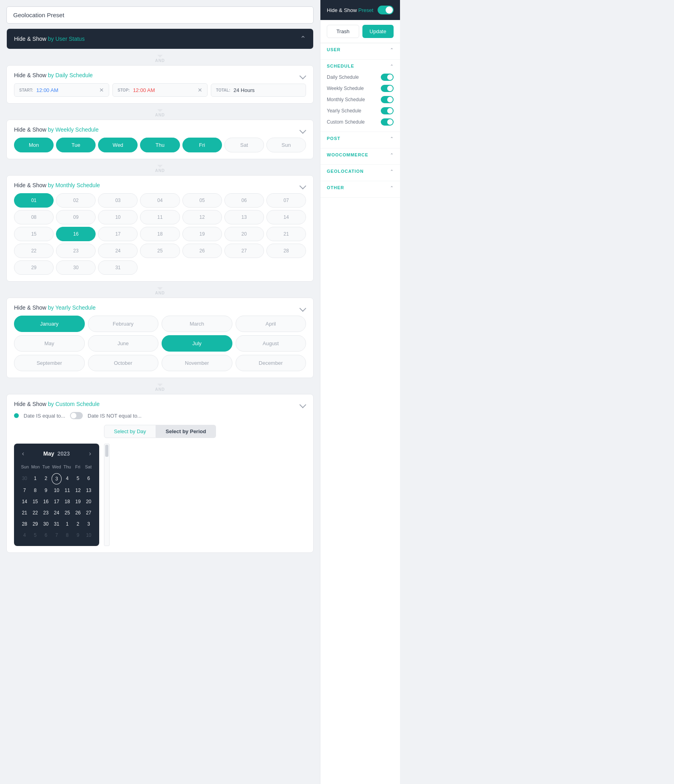 The height and width of the screenshot is (784, 674). What do you see at coordinates (123, 343) in the screenshot?
I see `yearly-month-june: June` at bounding box center [123, 343].